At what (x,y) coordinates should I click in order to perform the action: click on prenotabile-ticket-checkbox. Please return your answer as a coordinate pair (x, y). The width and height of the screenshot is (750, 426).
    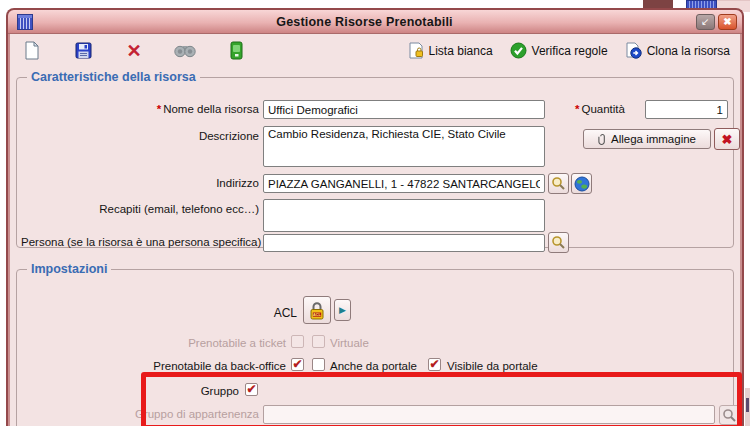
    Looking at the image, I should click on (298, 342).